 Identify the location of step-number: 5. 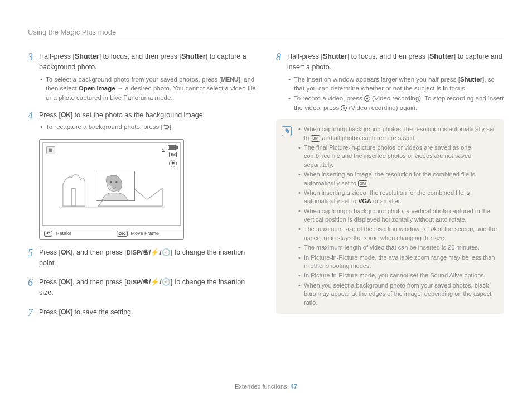
(32, 259).